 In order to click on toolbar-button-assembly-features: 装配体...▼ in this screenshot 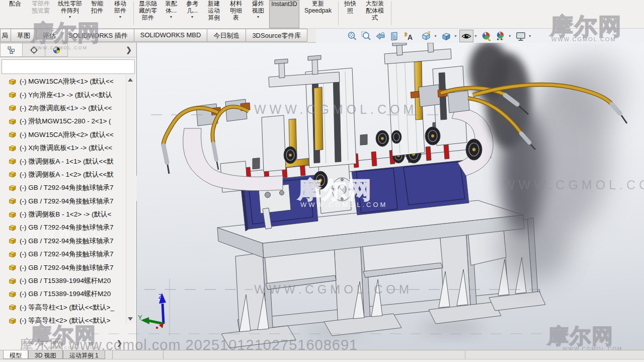, I will do `click(171, 14)`.